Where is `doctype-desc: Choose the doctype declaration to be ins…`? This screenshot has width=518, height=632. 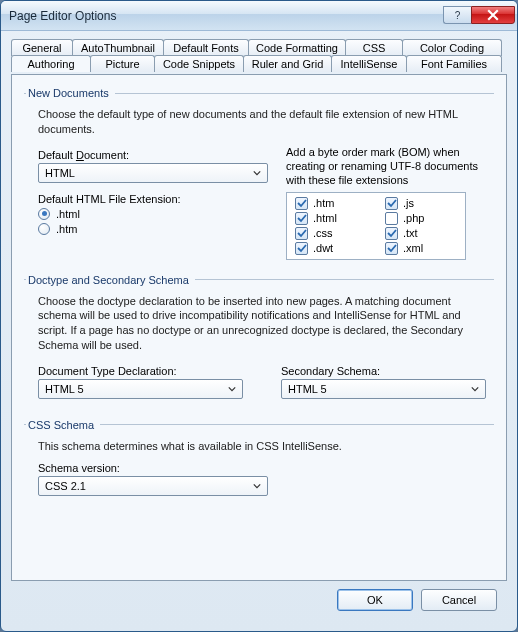 doctype-desc: Choose the doctype declaration to be ins… is located at coordinates (265, 324).